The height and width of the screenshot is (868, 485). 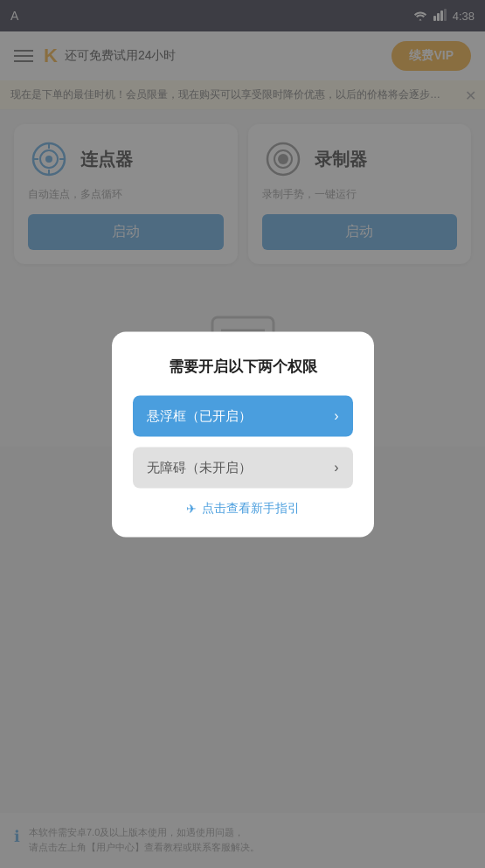 I want to click on floating-window-permission-button: 悬浮框（已开启） ›, so click(x=243, y=416).